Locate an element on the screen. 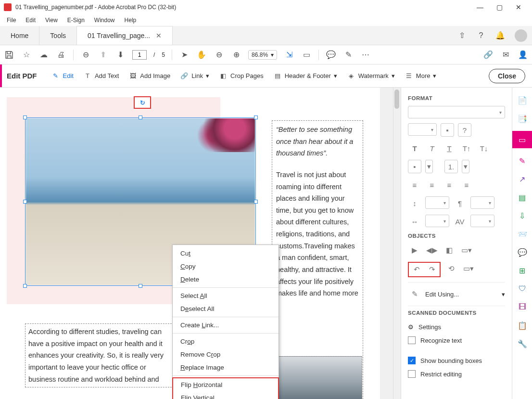 The height and width of the screenshot is (399, 532). rotate-cw-icon: ↷ is located at coordinates (432, 270).